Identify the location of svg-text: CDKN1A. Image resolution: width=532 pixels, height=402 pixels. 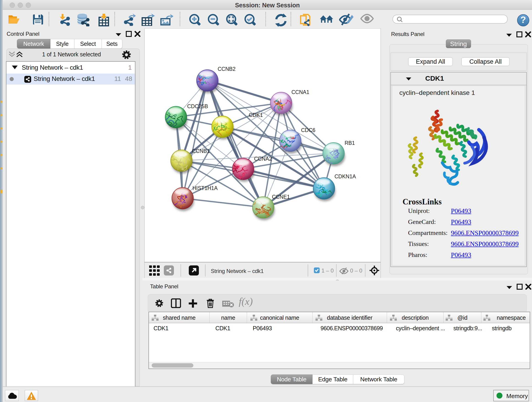
(345, 177).